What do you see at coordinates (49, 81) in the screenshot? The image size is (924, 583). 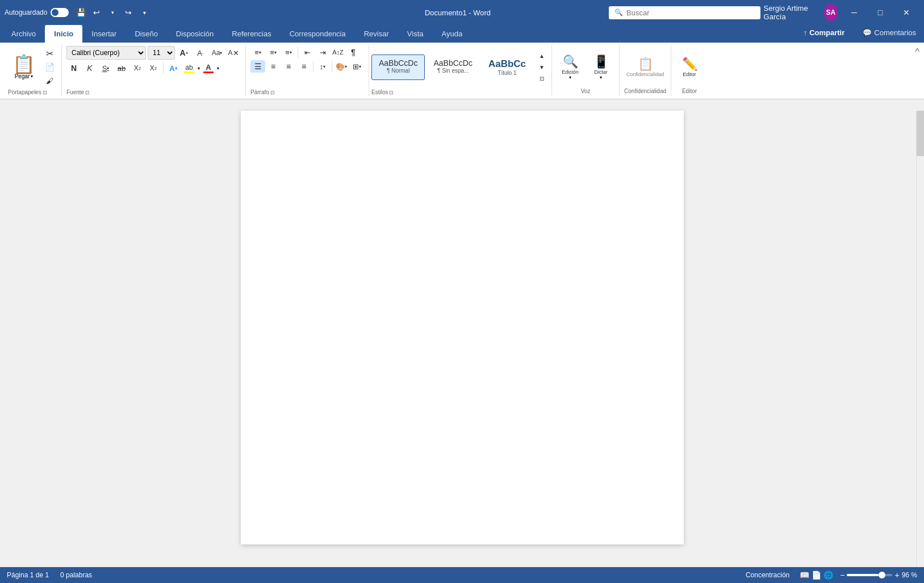 I see `format-painter-button: 🖌` at bounding box center [49, 81].